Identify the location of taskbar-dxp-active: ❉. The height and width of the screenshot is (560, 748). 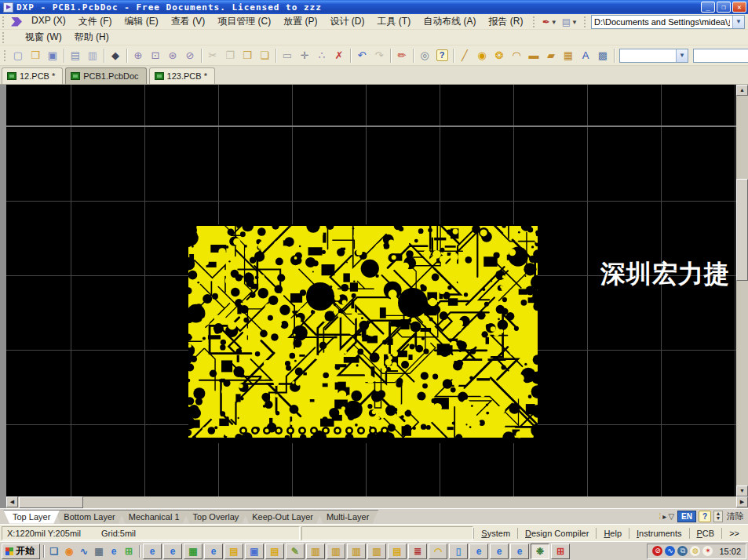
(540, 551).